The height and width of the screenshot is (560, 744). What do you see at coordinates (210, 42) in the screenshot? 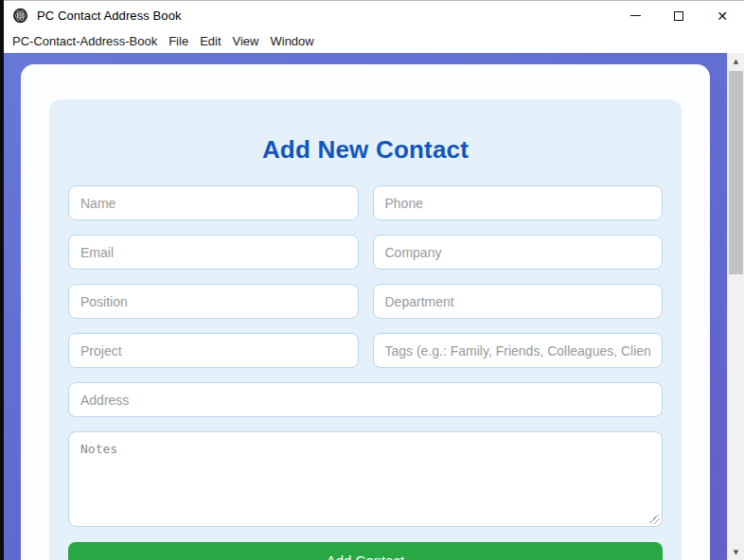
I see `menu-item-edit: Edit` at bounding box center [210, 42].